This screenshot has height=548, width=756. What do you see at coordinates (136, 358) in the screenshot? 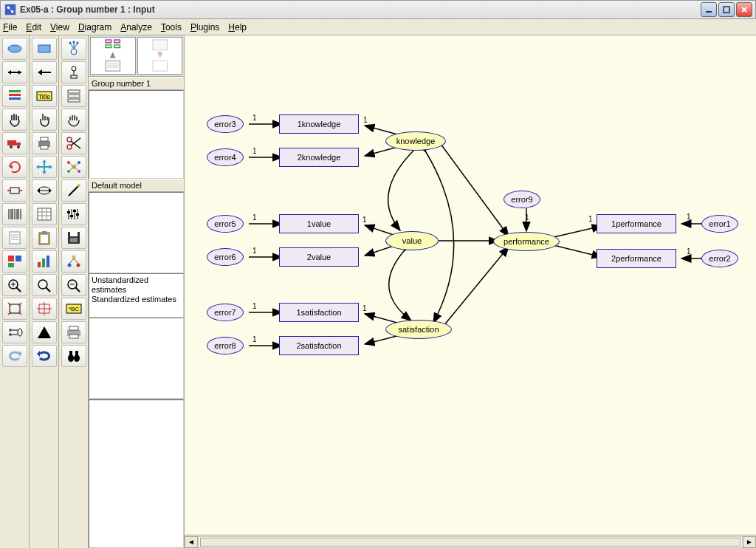
I see `parameters-panel` at bounding box center [136, 358].